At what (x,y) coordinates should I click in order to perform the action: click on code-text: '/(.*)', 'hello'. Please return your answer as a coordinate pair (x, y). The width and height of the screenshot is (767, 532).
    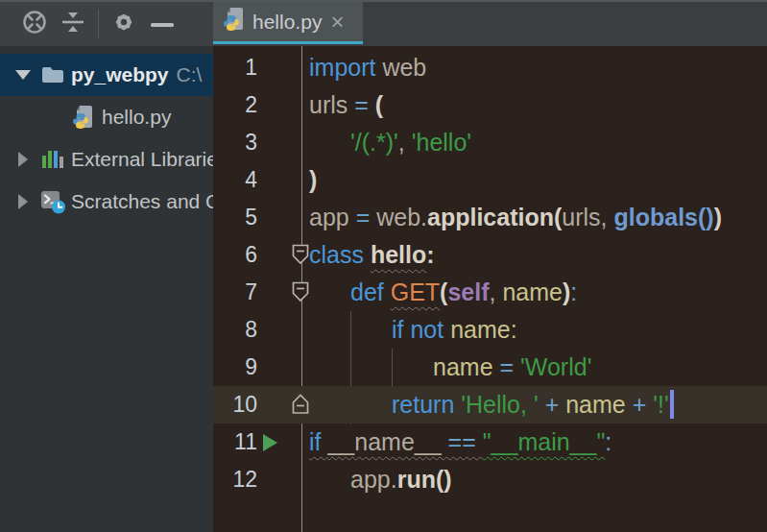
    Looking at the image, I should click on (411, 142).